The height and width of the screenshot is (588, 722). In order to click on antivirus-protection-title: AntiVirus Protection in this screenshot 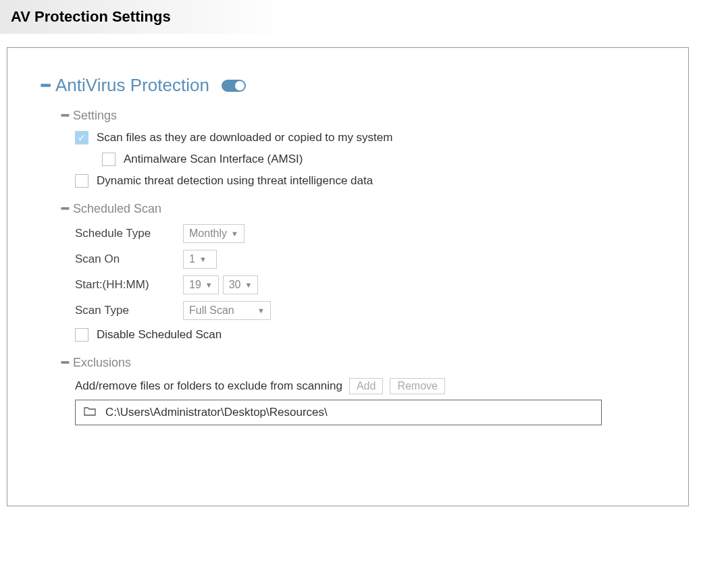, I will do `click(132, 85)`.